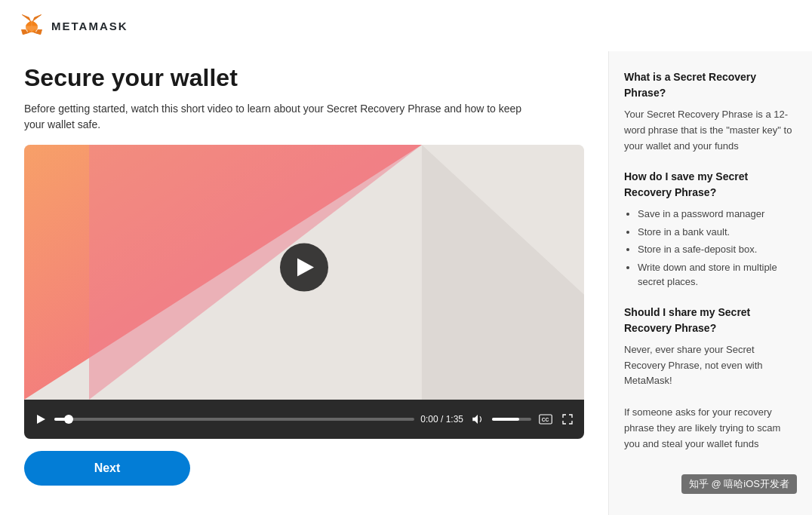 The height and width of the screenshot is (515, 812). I want to click on faq-heading-what-is: What is a Secret Recovery Phrase?, so click(711, 85).